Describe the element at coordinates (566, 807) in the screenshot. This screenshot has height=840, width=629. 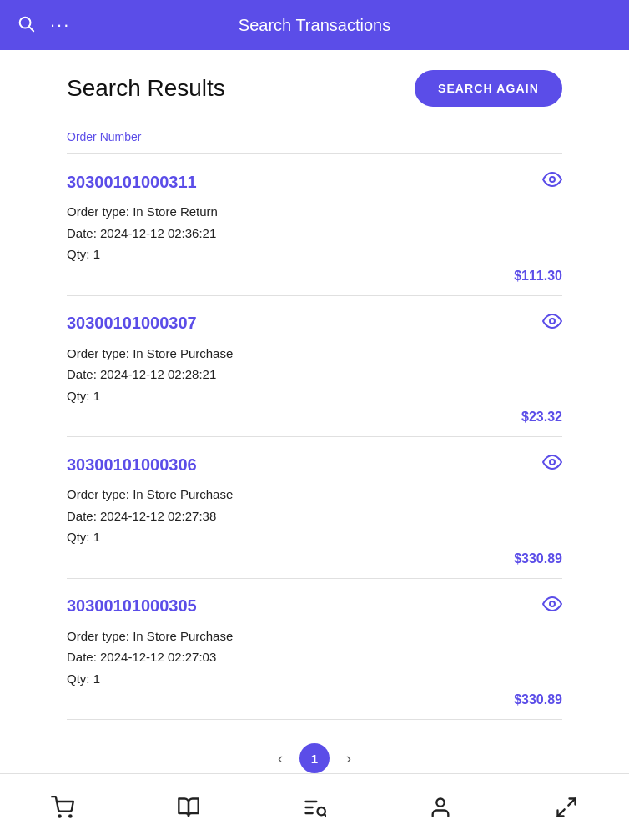
I see `nav-expand` at that location.